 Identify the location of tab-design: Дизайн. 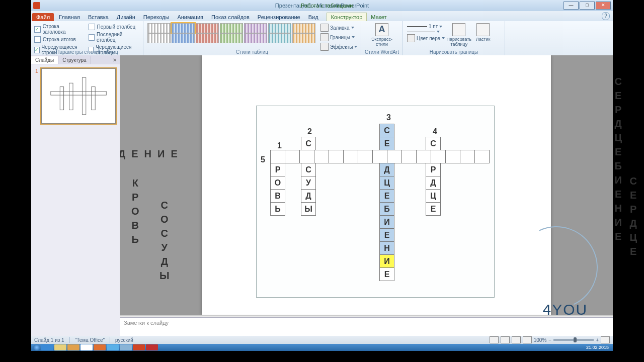
(126, 17).